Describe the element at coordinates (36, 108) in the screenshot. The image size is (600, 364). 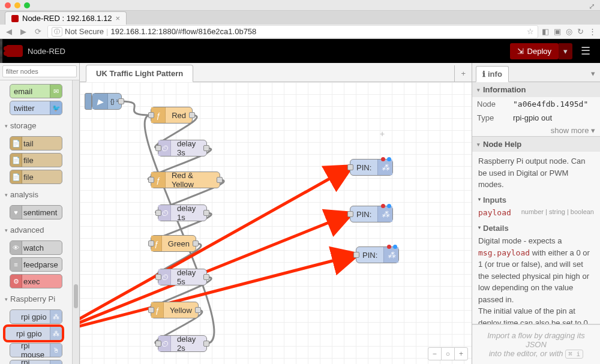
I see `palette-node-twitter: twitter🐦` at that location.